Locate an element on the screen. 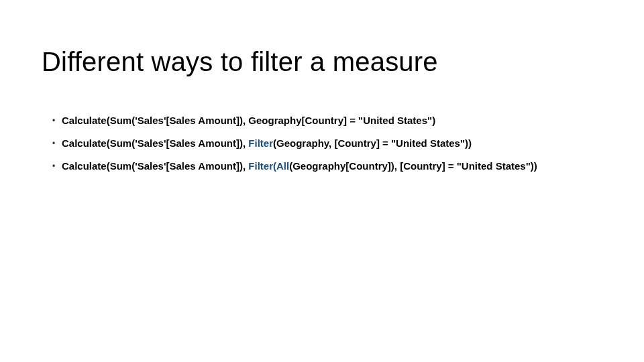  bullet-highlight: Filter is located at coordinates (260, 143).